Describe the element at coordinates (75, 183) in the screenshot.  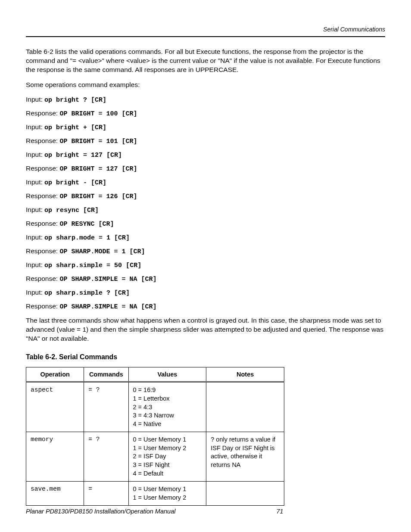
I see `example-command: op bright - [CR]` at that location.